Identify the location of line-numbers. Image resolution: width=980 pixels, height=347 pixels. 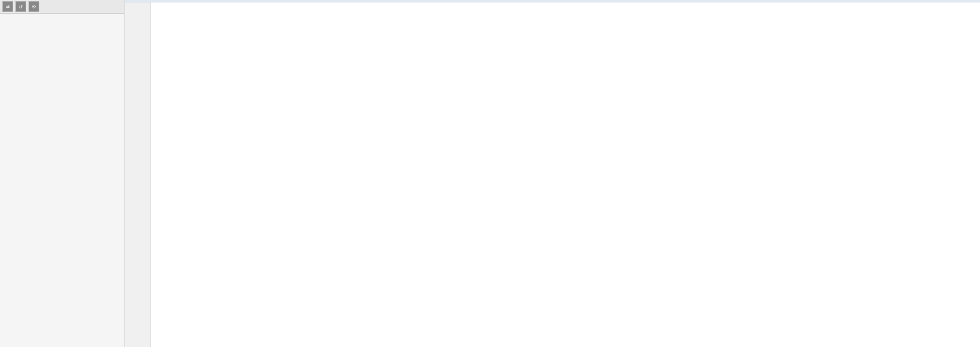
(138, 175).